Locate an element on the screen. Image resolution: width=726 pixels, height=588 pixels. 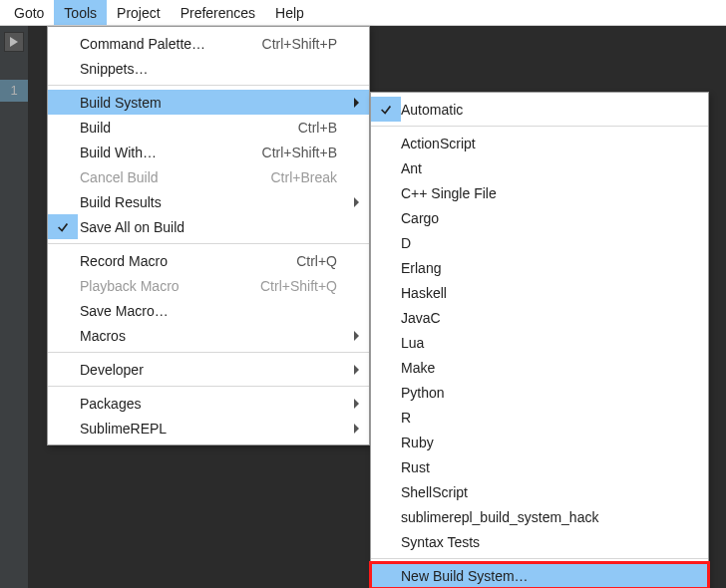
menu-item-syntax-tests: Syntax Tests is located at coordinates (540, 542).